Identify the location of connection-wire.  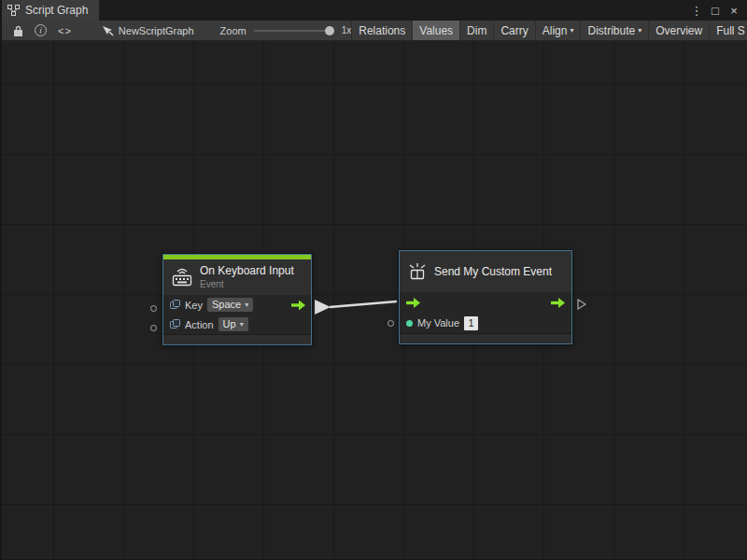
(356, 307).